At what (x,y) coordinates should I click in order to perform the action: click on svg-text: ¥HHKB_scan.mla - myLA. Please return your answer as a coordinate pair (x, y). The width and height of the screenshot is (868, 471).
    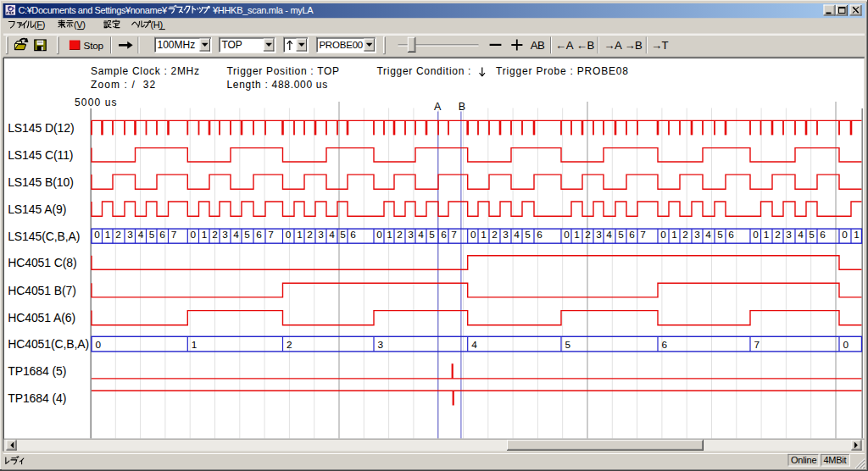
    Looking at the image, I should click on (263, 10).